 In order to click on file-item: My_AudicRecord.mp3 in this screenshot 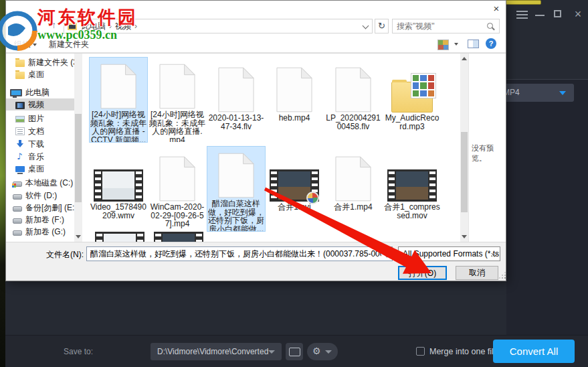, I will do `click(412, 100)`.